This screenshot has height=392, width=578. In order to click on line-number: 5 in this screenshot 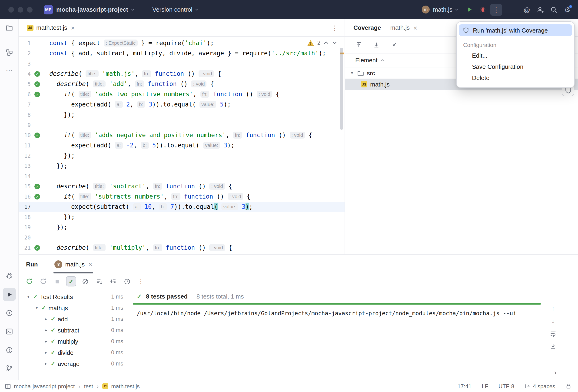, I will do `click(25, 84)`.